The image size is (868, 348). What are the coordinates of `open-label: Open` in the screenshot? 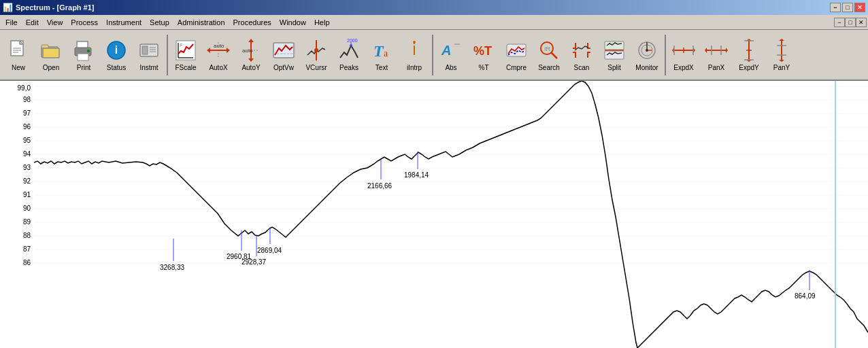 It's located at (51, 68).